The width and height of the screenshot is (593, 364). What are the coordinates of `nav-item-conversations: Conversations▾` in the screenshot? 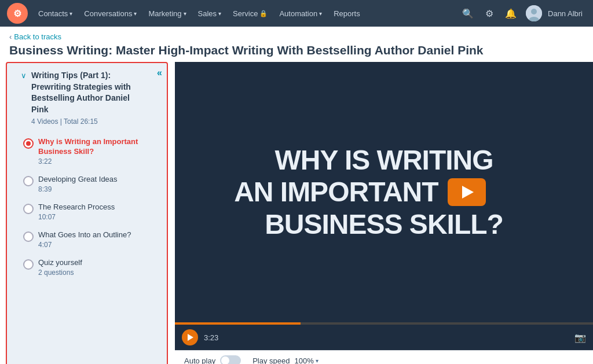 It's located at (110, 13).